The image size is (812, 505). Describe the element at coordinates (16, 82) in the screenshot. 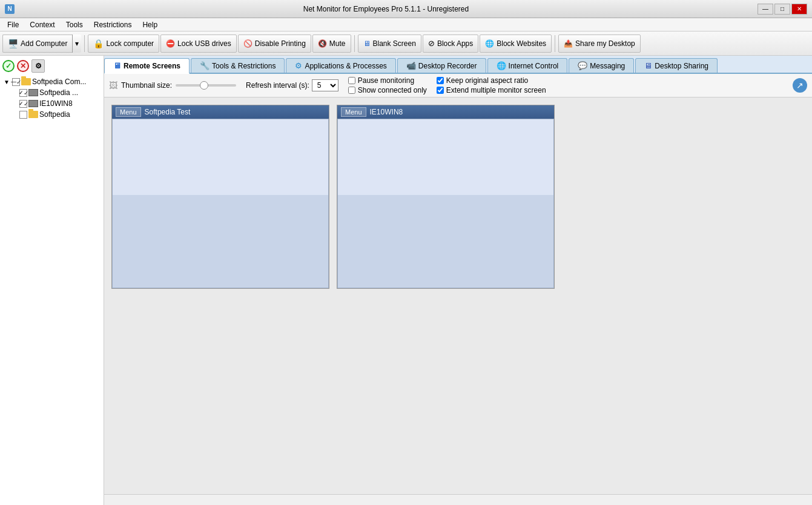

I see `tree-check-softpedia: —` at that location.